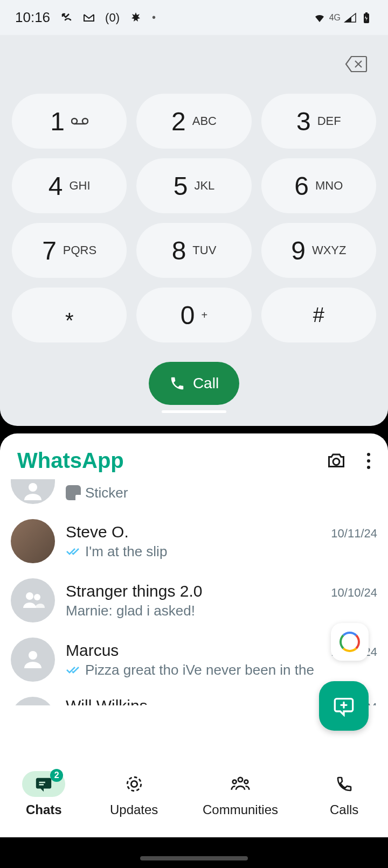  I want to click on chat-item: Stranger things 2.0 10/10/24 Marnie: gla…, so click(194, 600).